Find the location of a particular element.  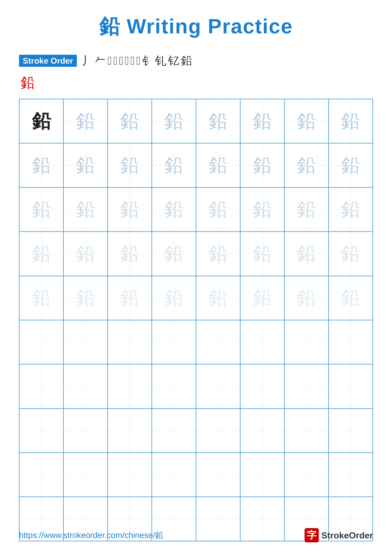

stroke-11: 钇 is located at coordinates (173, 61).